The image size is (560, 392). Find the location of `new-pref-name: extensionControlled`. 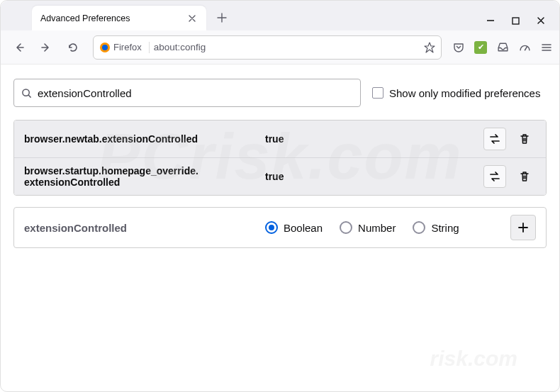

new-pref-name: extensionControlled is located at coordinates (145, 228).